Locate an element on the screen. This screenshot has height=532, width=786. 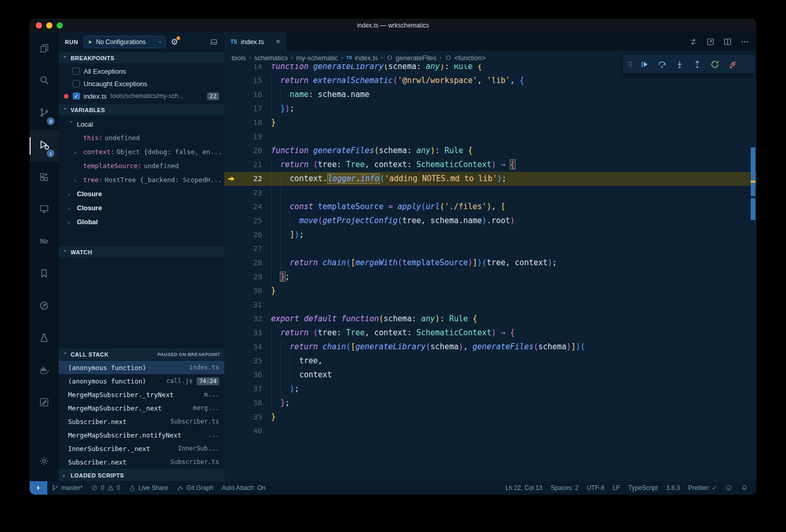
editor-gutter: 32 is located at coordinates (248, 319).